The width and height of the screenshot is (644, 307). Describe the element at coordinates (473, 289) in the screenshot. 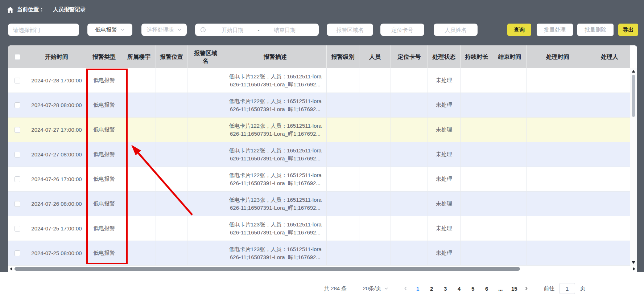

I see `page-number-5: 5` at that location.